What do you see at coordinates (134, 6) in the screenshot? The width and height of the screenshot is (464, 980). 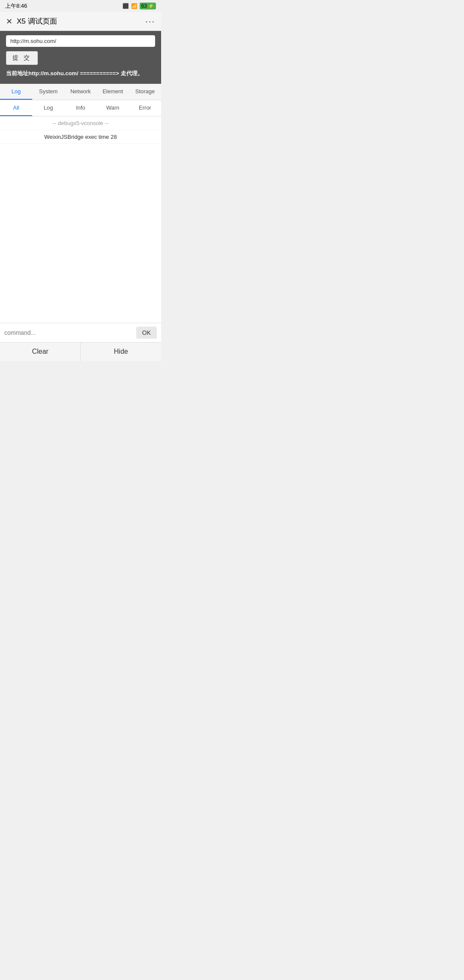 I see `wifi-icon: 📶` at bounding box center [134, 6].